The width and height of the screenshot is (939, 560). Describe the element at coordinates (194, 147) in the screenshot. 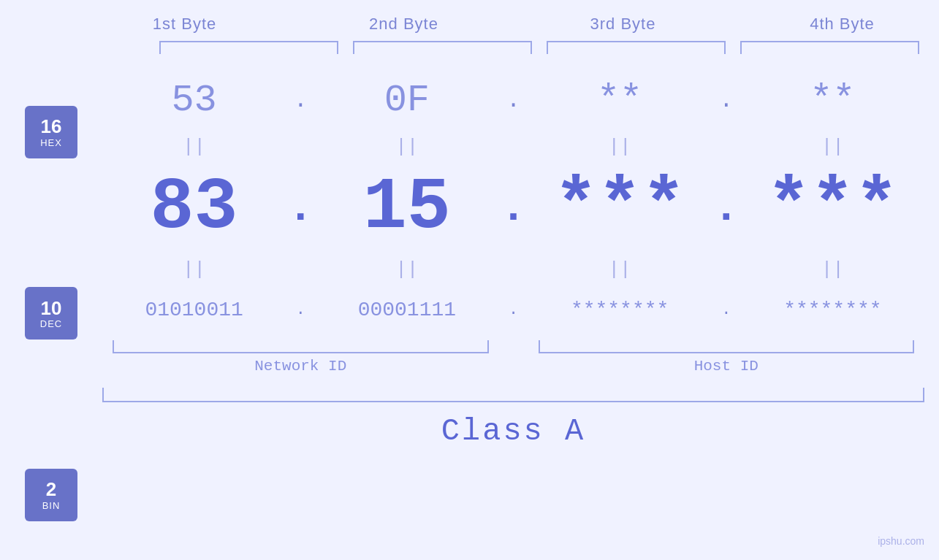

I see `eq1-c1: ||` at that location.